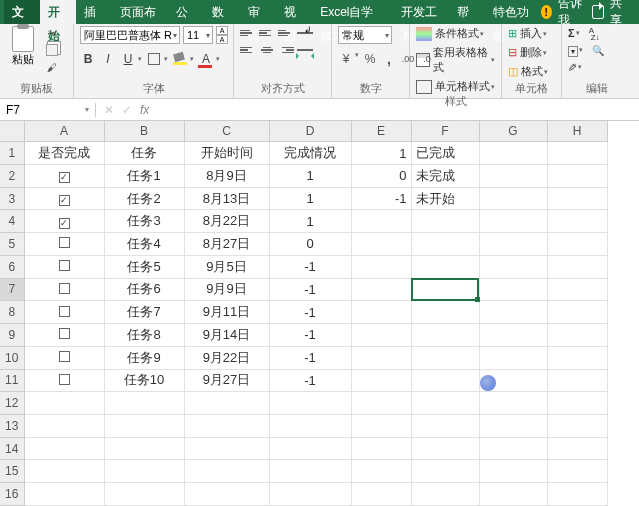 This screenshot has width=639, height=506. Describe the element at coordinates (381, 380) in the screenshot. I see `cell-E11` at that location.